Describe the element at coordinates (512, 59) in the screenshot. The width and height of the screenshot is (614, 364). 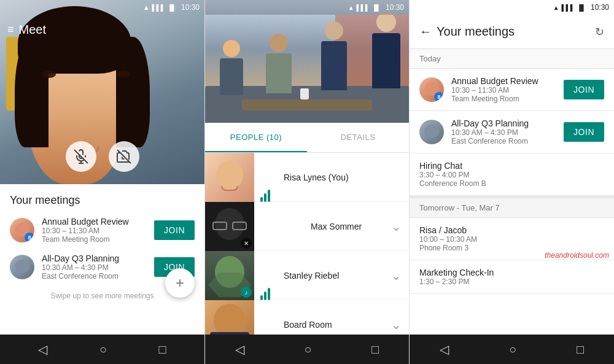
I see `today-header: Today` at that location.